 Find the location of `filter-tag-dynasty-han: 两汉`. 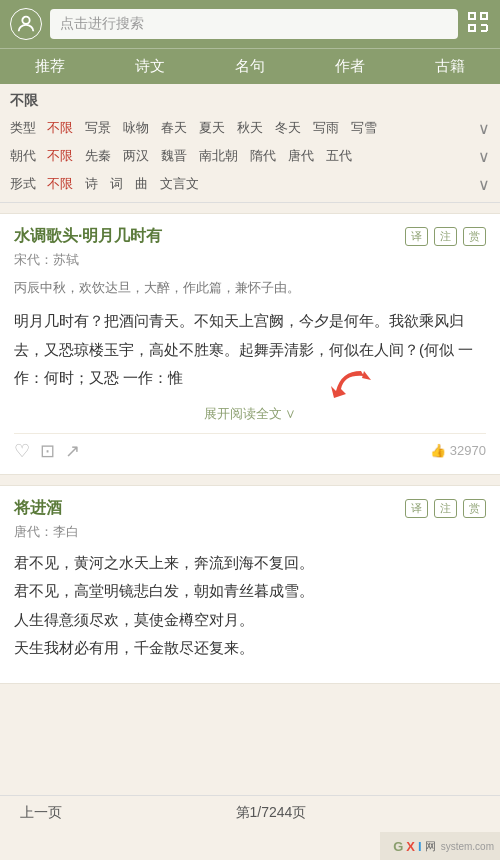

filter-tag-dynasty-han: 两汉 is located at coordinates (136, 156).